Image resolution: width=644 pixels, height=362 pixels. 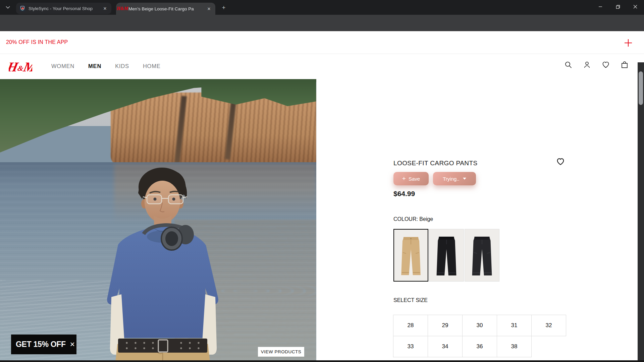 I want to click on select-size-label: SELECT SIZE, so click(x=411, y=300).